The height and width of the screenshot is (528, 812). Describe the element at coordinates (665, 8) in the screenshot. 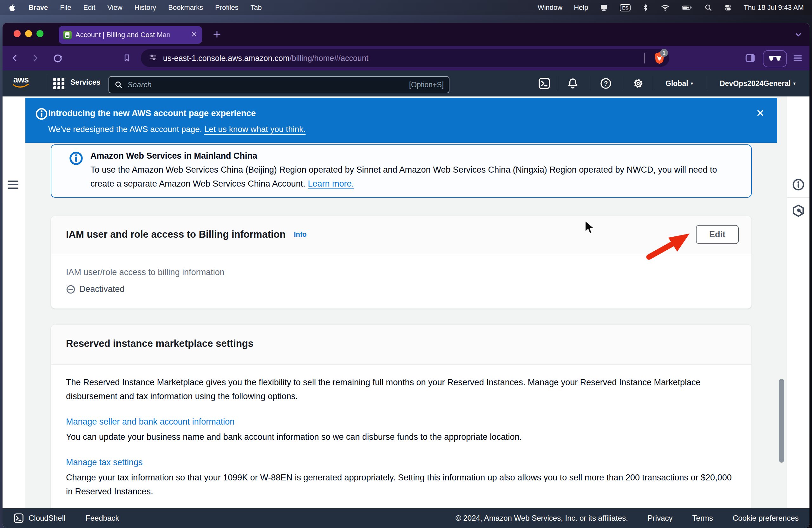

I see `wifi-icon` at that location.